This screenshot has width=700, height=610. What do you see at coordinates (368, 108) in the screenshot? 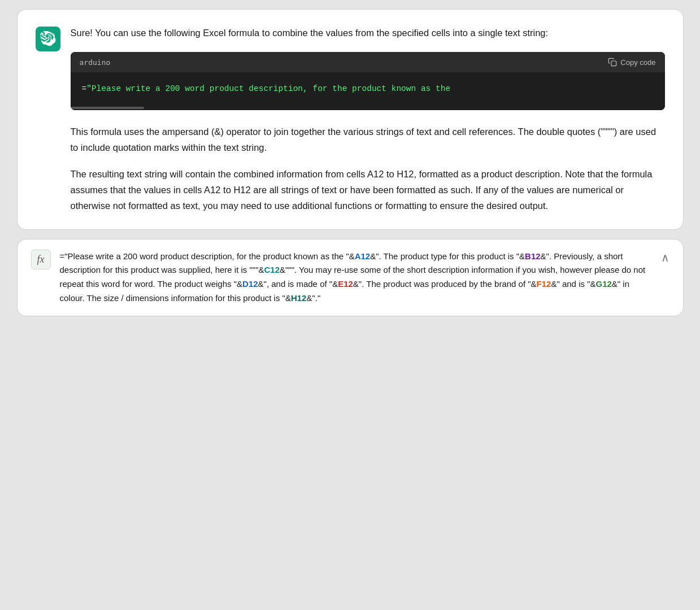
I see `code-scrollbar` at bounding box center [368, 108].